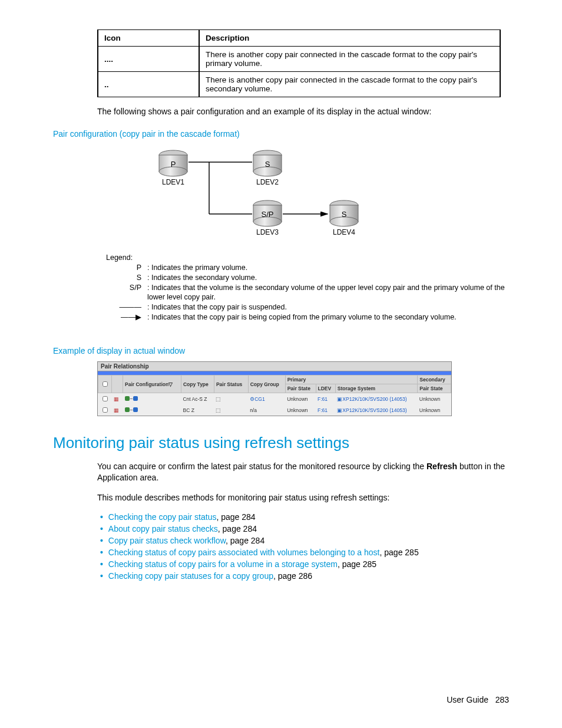 This screenshot has width=562, height=728. What do you see at coordinates (281, 134) in the screenshot?
I see `figure-caption: Pair configuration (copy pair in the cas…` at bounding box center [281, 134].